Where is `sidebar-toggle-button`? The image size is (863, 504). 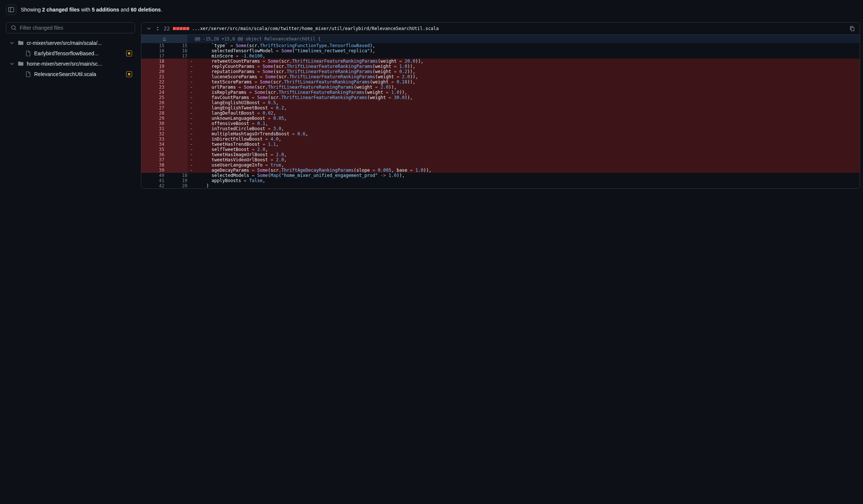
sidebar-toggle-button is located at coordinates (11, 10).